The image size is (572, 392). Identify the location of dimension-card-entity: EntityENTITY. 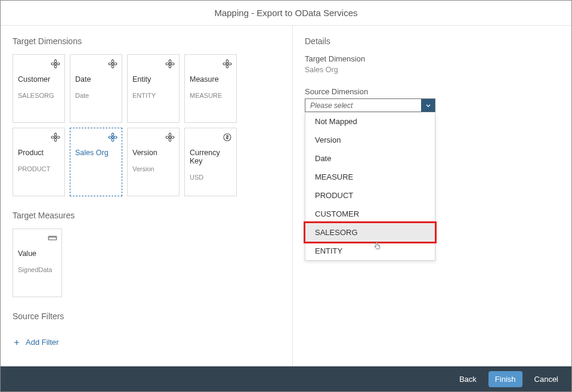
(153, 88).